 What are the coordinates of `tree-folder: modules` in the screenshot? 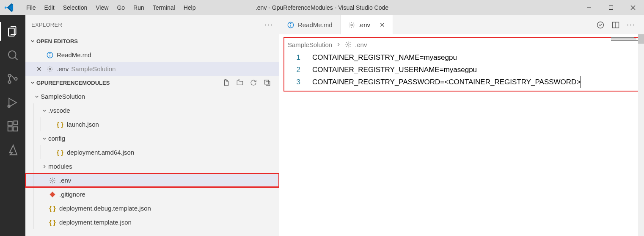 It's located at (152, 166).